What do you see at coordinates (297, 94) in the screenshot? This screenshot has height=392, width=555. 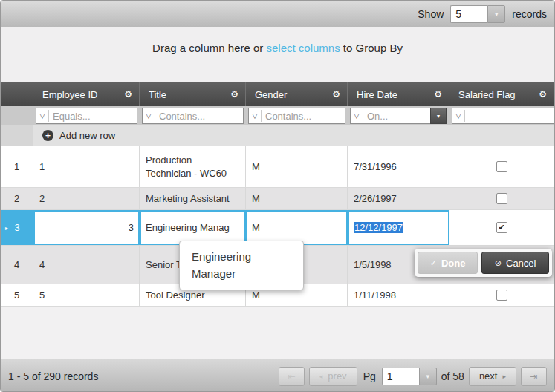 I see `column-header-gender: Gender ⚙` at bounding box center [297, 94].